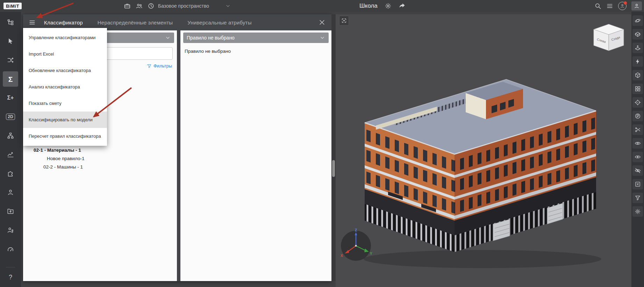  What do you see at coordinates (10, 277) in the screenshot?
I see `help-button: ?` at bounding box center [10, 277].